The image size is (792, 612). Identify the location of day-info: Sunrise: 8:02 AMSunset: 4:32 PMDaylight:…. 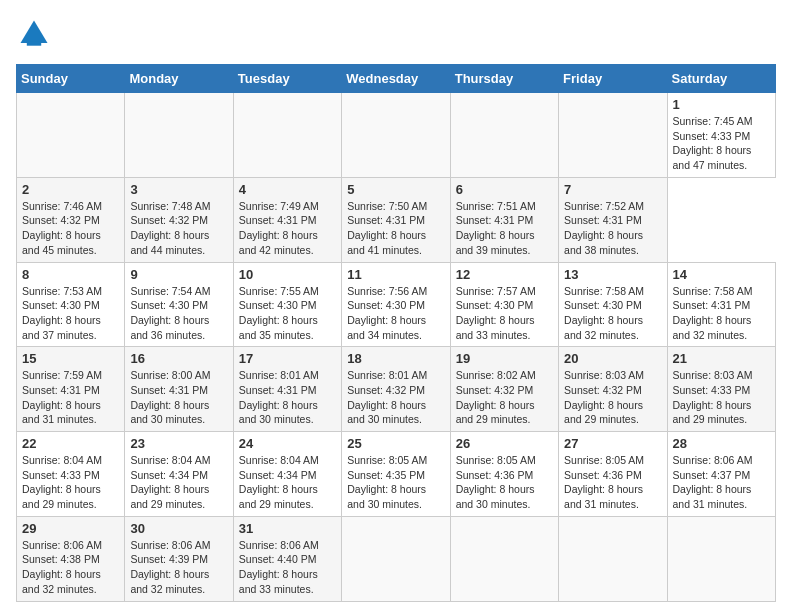
(504, 398).